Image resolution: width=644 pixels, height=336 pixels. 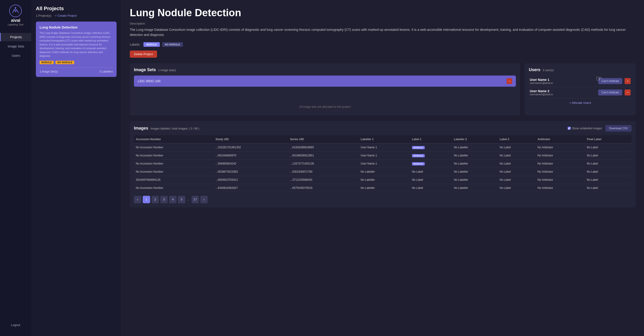 What do you see at coordinates (510, 81) in the screenshot?
I see `image-set-remove-button: −` at bounding box center [510, 81].